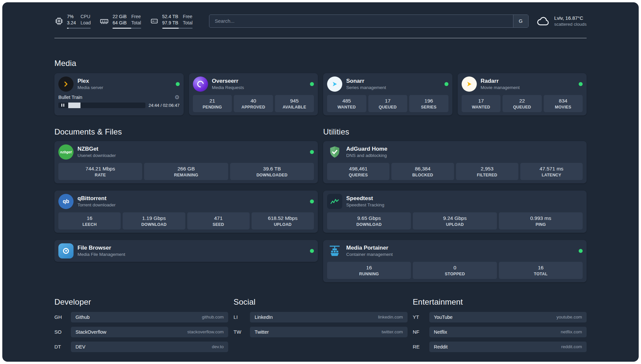 The width and height of the screenshot is (641, 364). Describe the element at coordinates (508, 347) in the screenshot. I see `bookmark-link: Redditreddit.com` at that location.